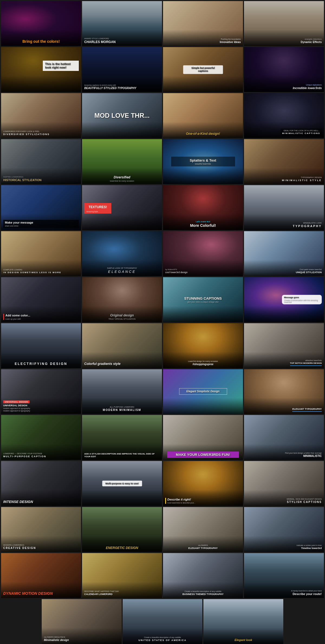 The image size is (325, 644). What do you see at coordinates (41, 483) in the screenshot?
I see `card-41: INTENSE DESIGN` at bounding box center [41, 483].